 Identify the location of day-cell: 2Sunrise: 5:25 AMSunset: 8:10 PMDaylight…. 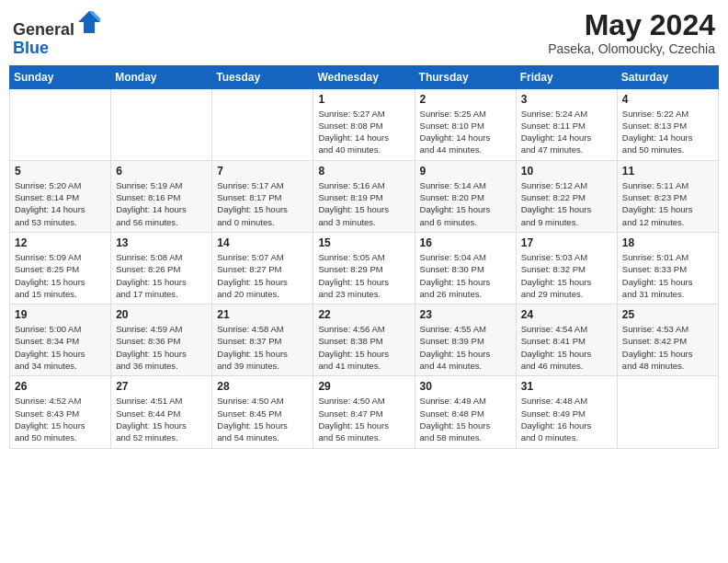
(465, 124).